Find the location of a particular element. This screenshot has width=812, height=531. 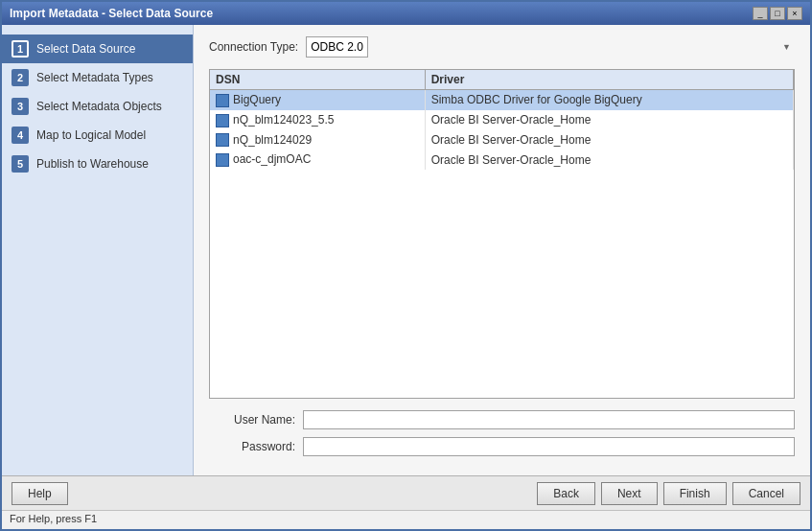

window-title: Import Metadata - Select Data Source is located at coordinates (111, 13).